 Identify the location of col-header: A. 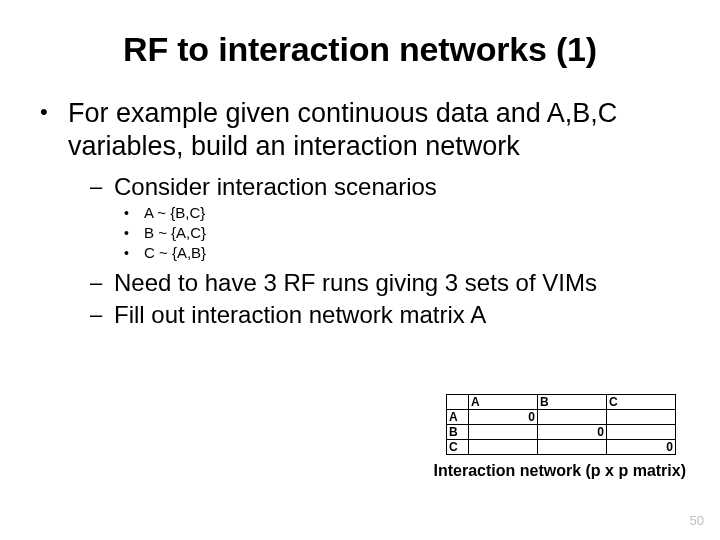
(504, 402).